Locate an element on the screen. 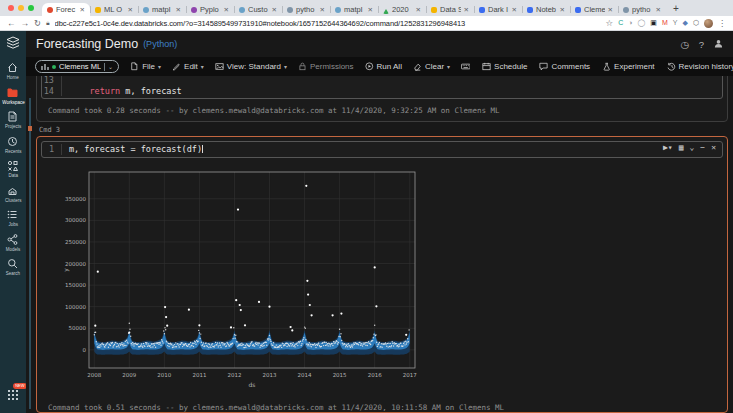 This screenshot has width=733, height=413. code-editor-cmd3: 1 m, forecast = forecast(df) ▶▾▦⌄−✕ is located at coordinates (382, 150).